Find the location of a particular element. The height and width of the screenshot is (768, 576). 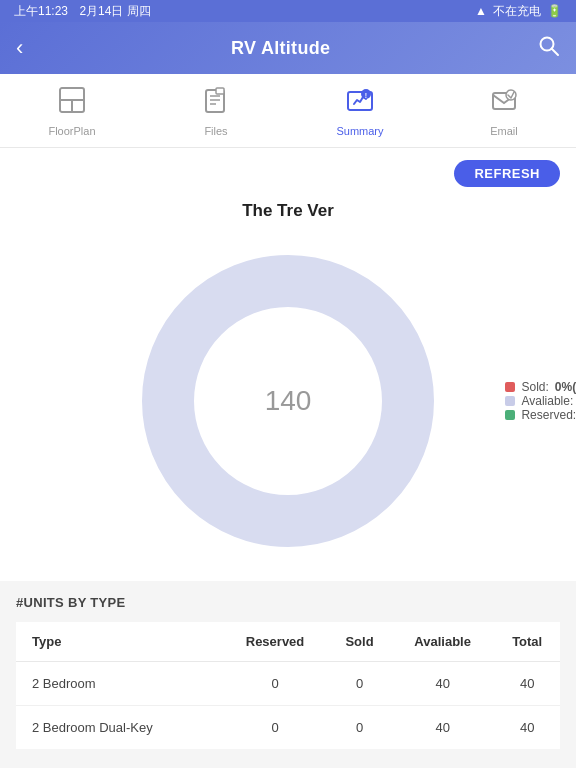

legend-panel: Sold: 0%(0) Avaliable: 100%(140) Reserve… is located at coordinates (540, 401).